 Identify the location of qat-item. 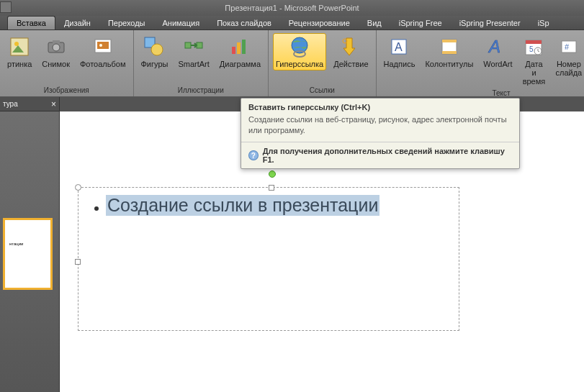
(6, 7).